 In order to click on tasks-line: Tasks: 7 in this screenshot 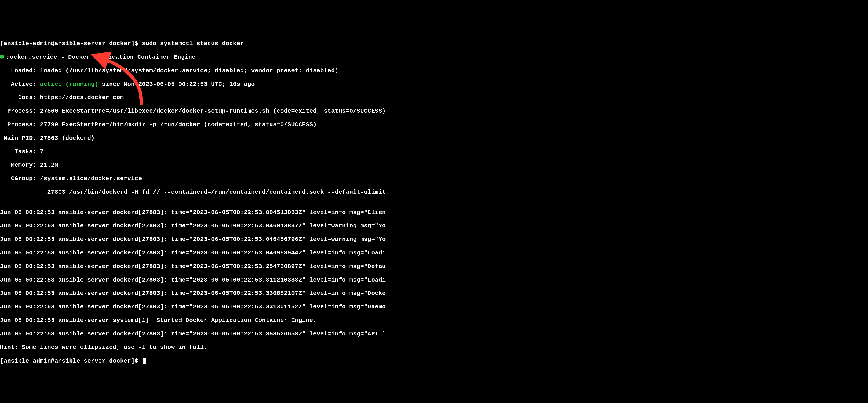, I will do `click(434, 152)`.